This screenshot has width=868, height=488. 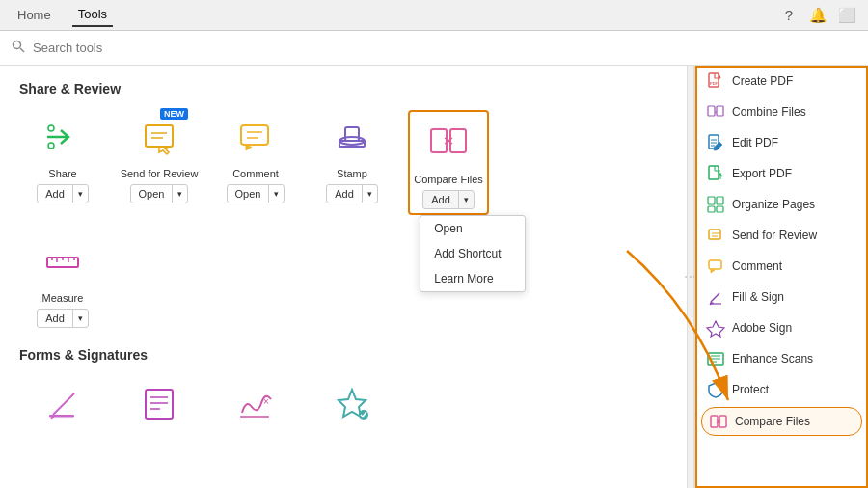 What do you see at coordinates (781, 421) in the screenshot?
I see `sidebar-item-compare: Compare Files` at bounding box center [781, 421].